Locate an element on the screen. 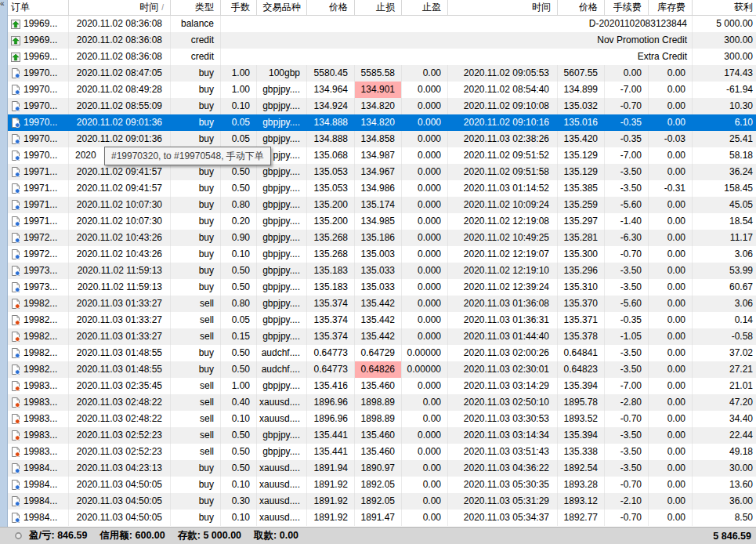 The height and width of the screenshot is (544, 756). cell-time: 2020.11.02 10:07:30 is located at coordinates (120, 221).